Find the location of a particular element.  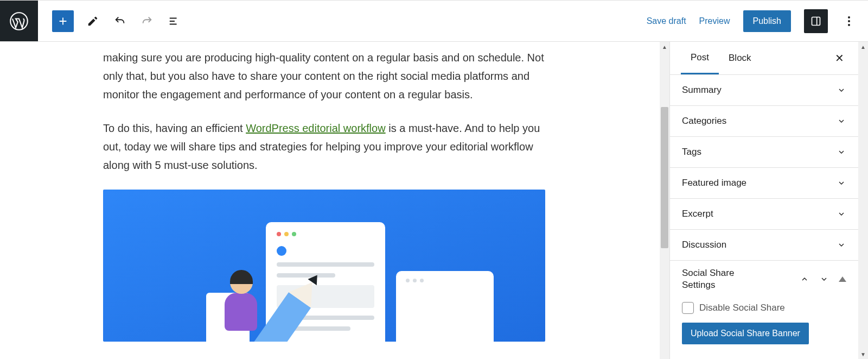

edit-icon is located at coordinates (93, 21).